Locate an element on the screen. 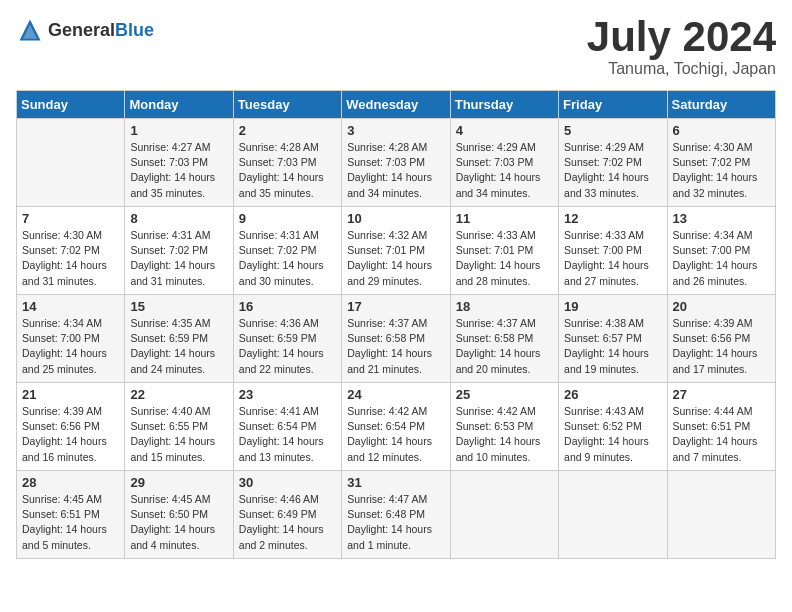 This screenshot has width=792, height=612. cell-info: Sunrise: 4:27 AMSunset: 7:03 PMDaylight:… is located at coordinates (178, 170).